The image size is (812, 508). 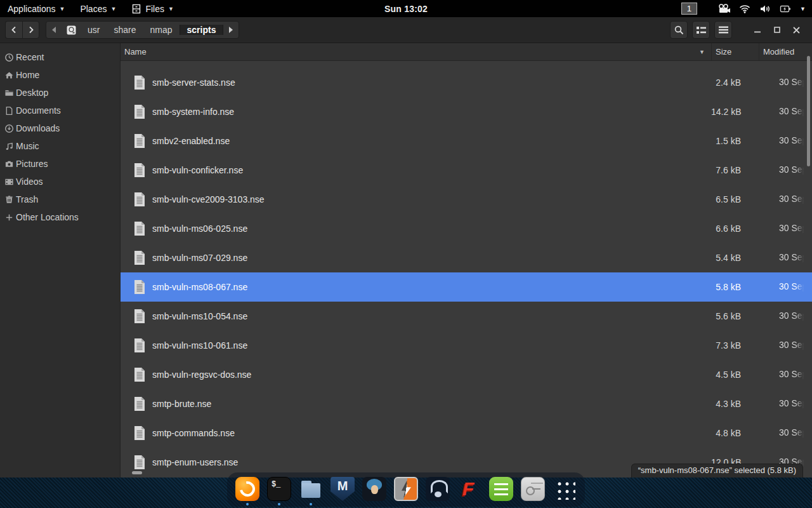 I want to click on breadcrumb-share: share, so click(x=124, y=30).